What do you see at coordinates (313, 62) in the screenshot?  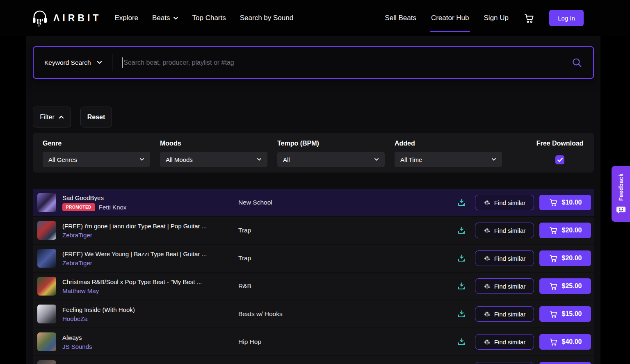 I see `search-bar: Keyword Search` at bounding box center [313, 62].